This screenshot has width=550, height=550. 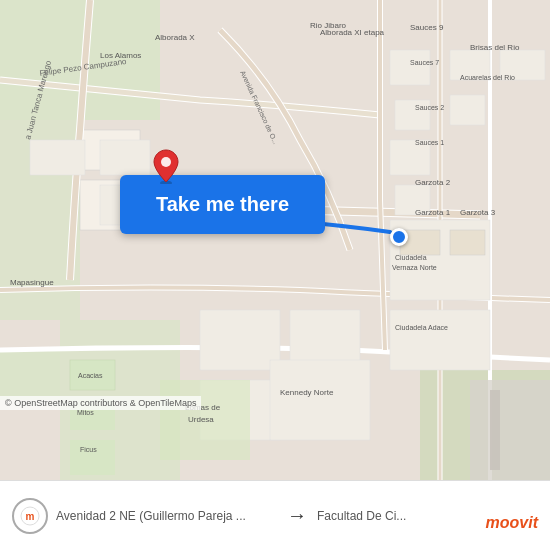 I want to click on svg-text: m, so click(x=30, y=516).